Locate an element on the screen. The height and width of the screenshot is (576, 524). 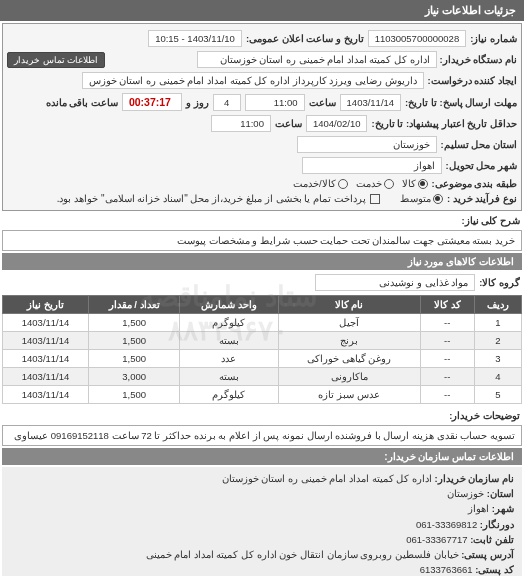
contact-addr: خیابان فلسطین روبروی سازمان انتقال خون ا… is located at coordinates (302, 554).